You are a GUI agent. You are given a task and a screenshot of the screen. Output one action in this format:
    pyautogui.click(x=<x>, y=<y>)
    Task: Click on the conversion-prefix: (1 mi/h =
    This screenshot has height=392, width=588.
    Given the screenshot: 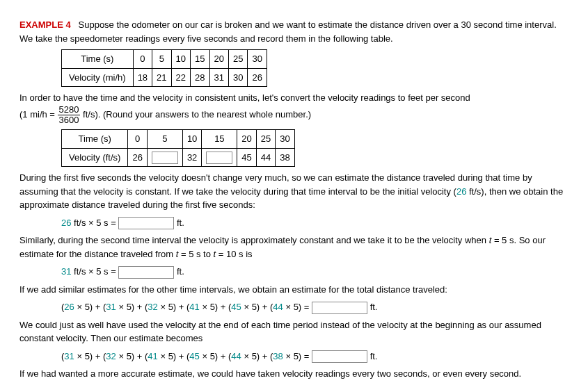 What is the action you would take?
    pyautogui.click(x=39, y=114)
    